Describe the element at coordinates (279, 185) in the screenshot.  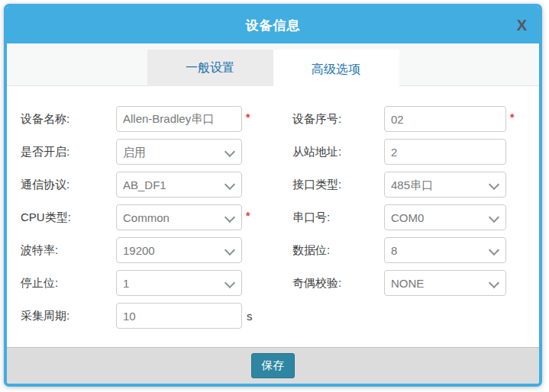
I see `form-row: 通信协议: AB_DF1 接口类型: 485串口` at that location.